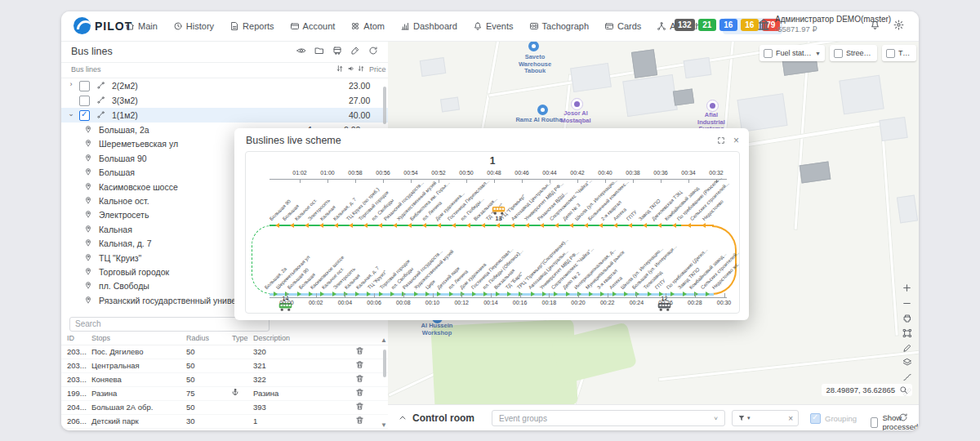 This screenshot has width=980, height=441. I want to click on nav-item-history: History, so click(194, 26).